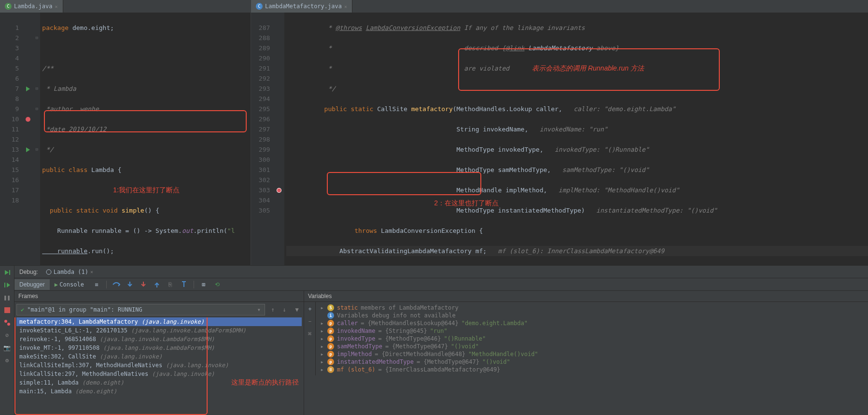 This screenshot has height=415, width=868. What do you see at coordinates (592, 323) in the screenshot?
I see `variable-row: ▸pcaller = {MethodHandles$Lookup@644} "d…` at bounding box center [592, 323].